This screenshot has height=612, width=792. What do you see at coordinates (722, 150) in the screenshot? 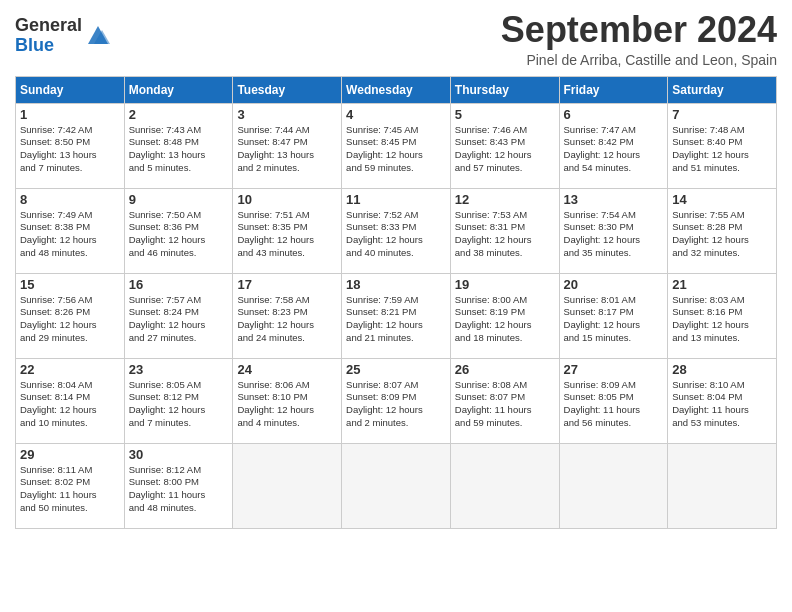
I see `day-info: Sunrise: 7:48 AM Sunset: 8:40 PM Dayligh…` at bounding box center [722, 150].